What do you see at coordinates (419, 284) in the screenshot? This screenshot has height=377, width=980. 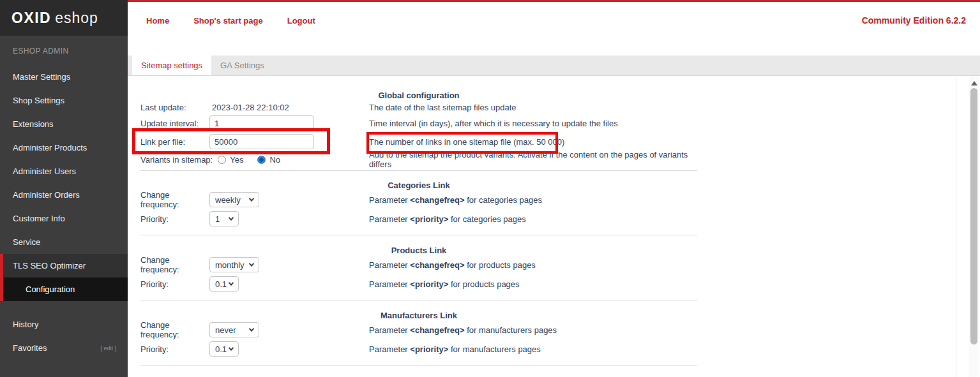 I see `row-products-priority: Priority: 0.1 Parameter <priority> for p…` at bounding box center [419, 284].